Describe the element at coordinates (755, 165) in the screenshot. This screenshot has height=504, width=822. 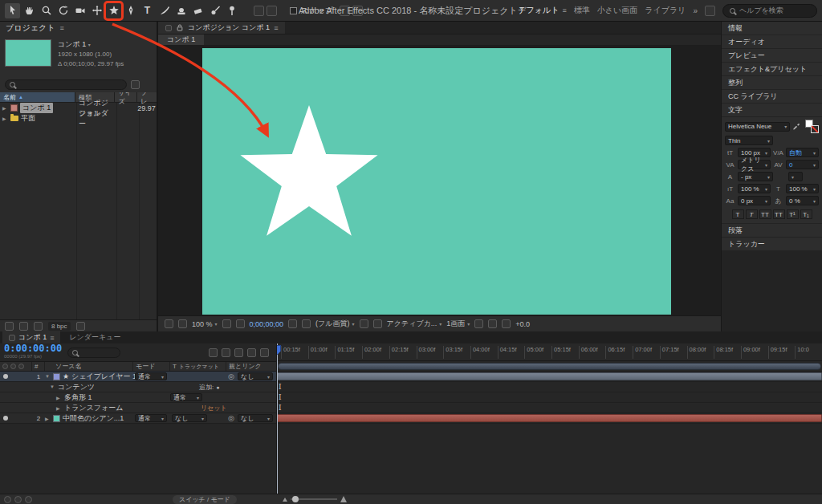
I see `metrics-select: メトリクス ▾` at that location.